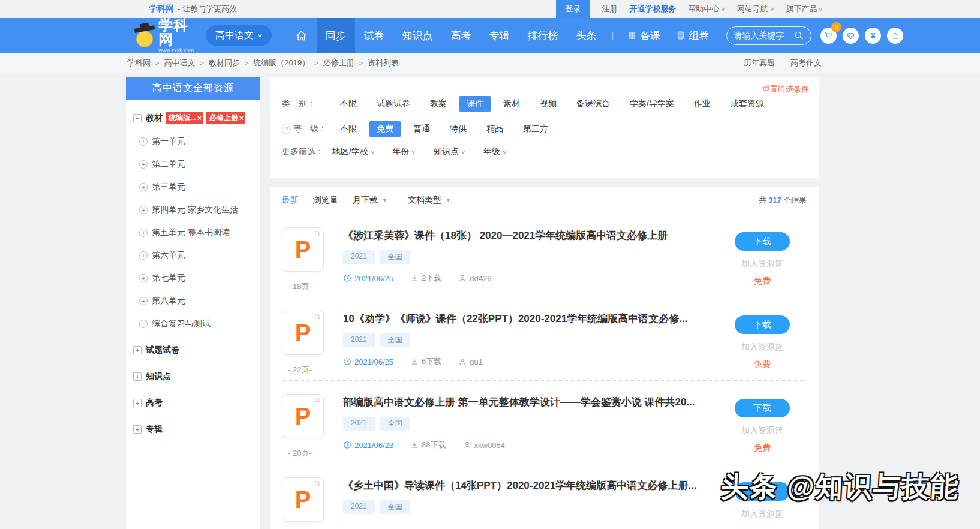 The image size is (980, 529). Describe the element at coordinates (374, 35) in the screenshot. I see `nav-item-papers: 试卷` at that location.